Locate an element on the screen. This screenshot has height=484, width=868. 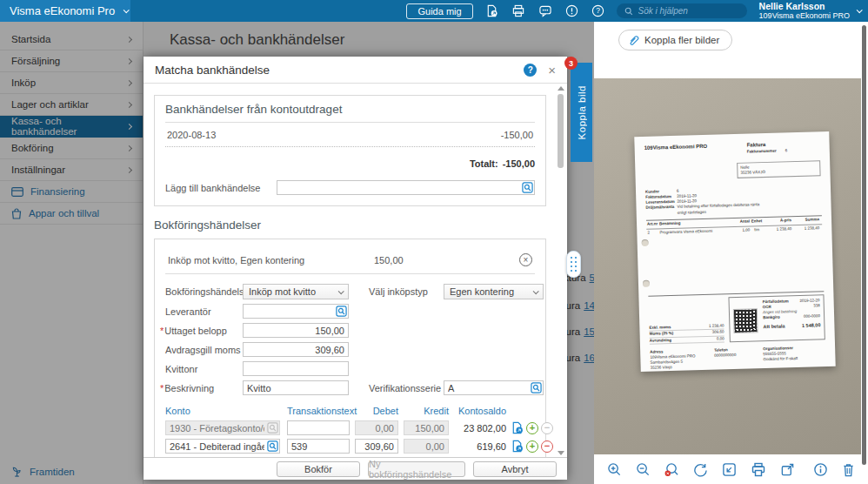
invoice-company: 109Visma eEkonomi PRO is located at coordinates (677, 150).